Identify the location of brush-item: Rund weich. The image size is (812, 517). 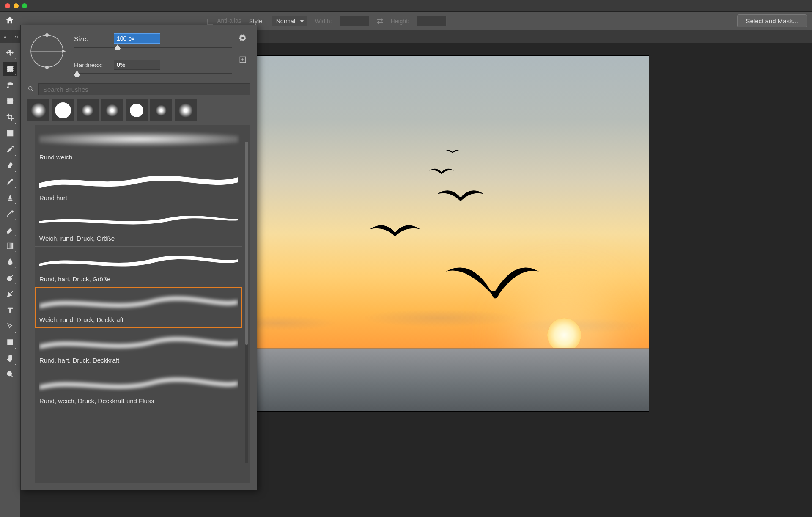
(139, 145).